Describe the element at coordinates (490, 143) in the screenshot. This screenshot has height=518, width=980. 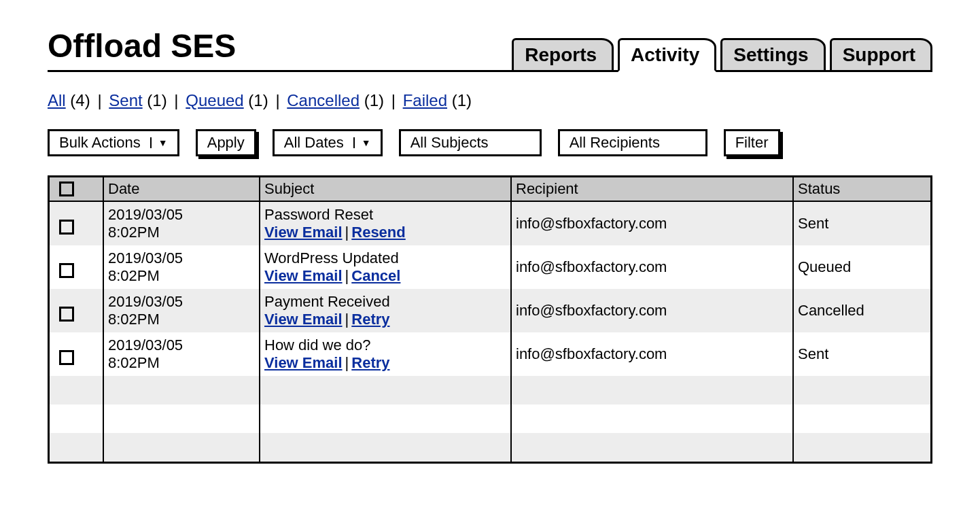
I see `controls: Bulk Actions ▼ Apply All Dates ▼ All Sub…` at that location.